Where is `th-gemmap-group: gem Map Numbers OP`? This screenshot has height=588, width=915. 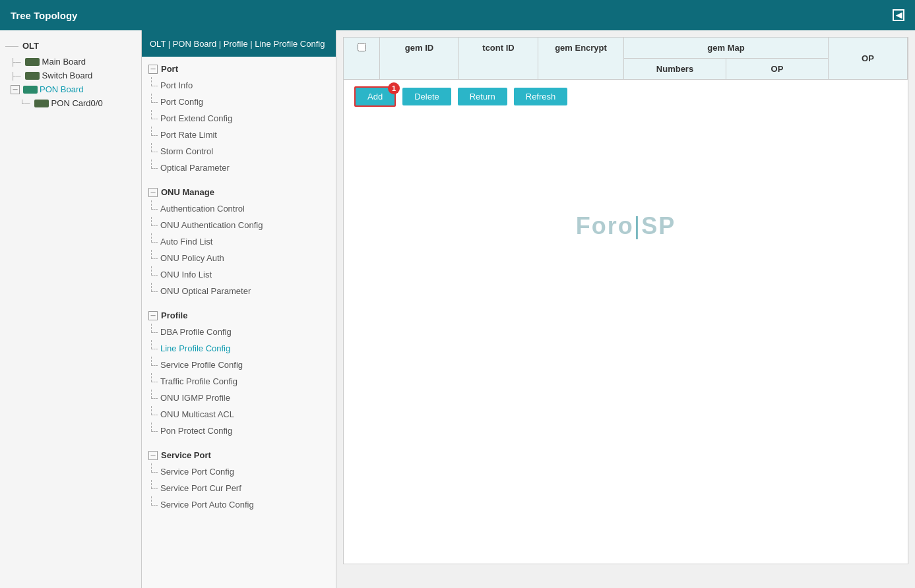
th-gemmap-group: gem Map Numbers OP is located at coordinates (726, 58).